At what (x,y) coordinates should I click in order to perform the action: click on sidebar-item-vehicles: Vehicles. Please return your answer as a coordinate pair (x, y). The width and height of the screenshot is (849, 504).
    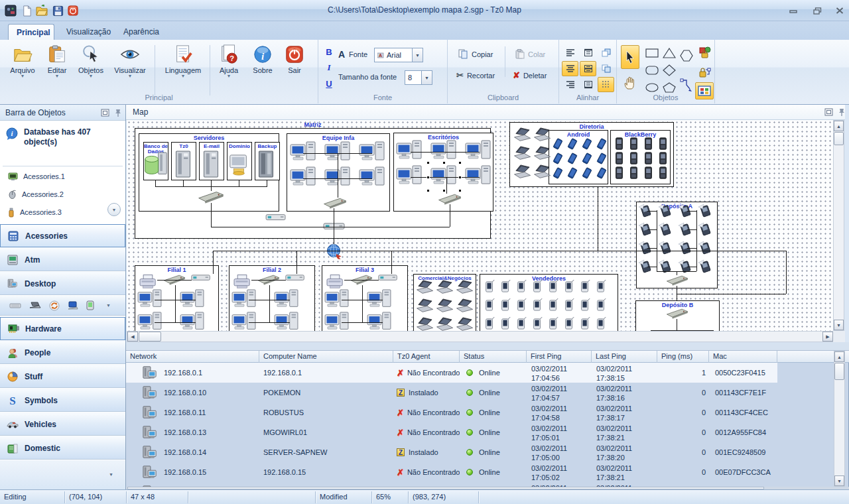
    Looking at the image, I should click on (62, 424).